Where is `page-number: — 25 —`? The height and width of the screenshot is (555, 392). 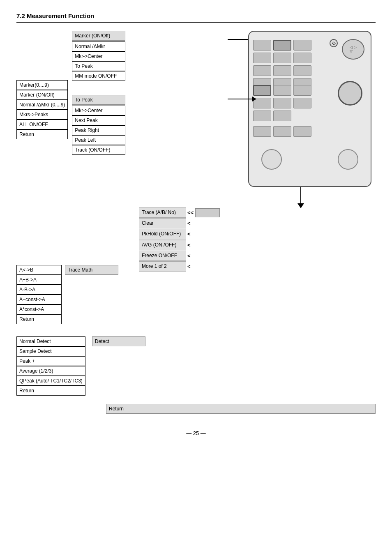 page-number: — 25 — is located at coordinates (196, 433).